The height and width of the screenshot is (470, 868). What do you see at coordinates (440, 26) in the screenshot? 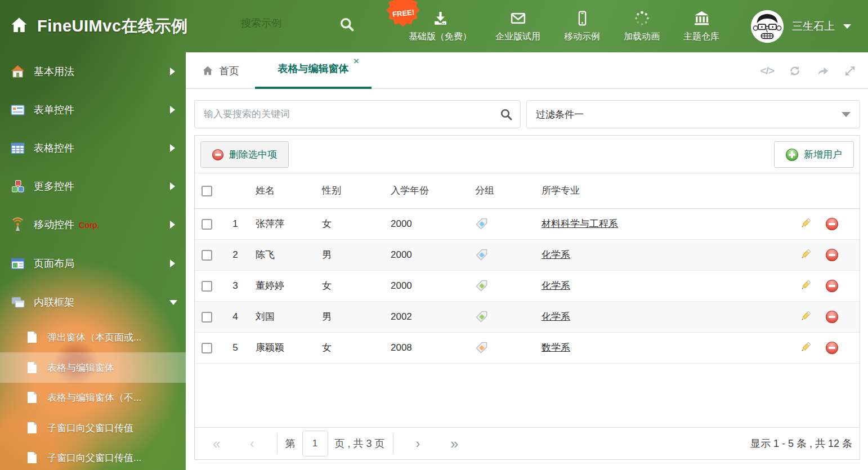
I see `nav-item-basic-edition: 基础版（免费）` at bounding box center [440, 26].